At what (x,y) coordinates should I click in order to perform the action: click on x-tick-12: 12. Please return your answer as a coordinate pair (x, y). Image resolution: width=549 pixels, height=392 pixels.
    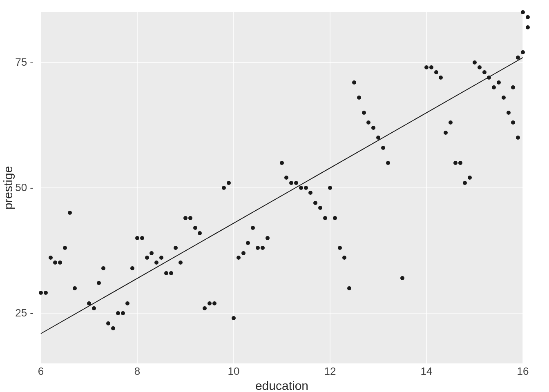
    Looking at the image, I should click on (330, 371).